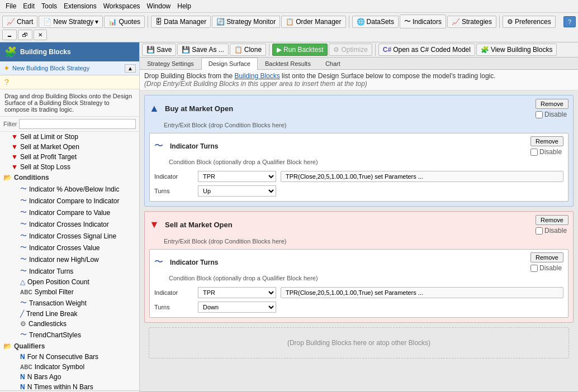 The image size is (578, 392). What do you see at coordinates (22, 357) in the screenshot?
I see `n-icon-0: N` at bounding box center [22, 357].